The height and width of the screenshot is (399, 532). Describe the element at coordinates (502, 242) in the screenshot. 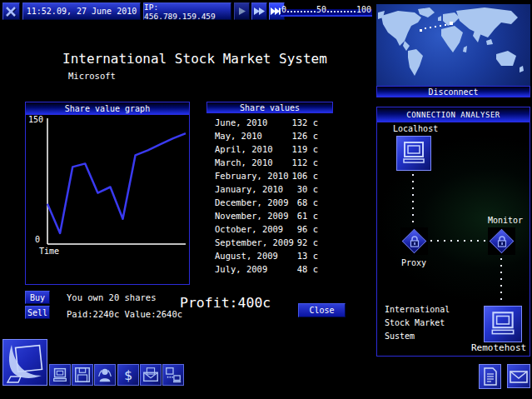

I see `padlock-icon` at that location.